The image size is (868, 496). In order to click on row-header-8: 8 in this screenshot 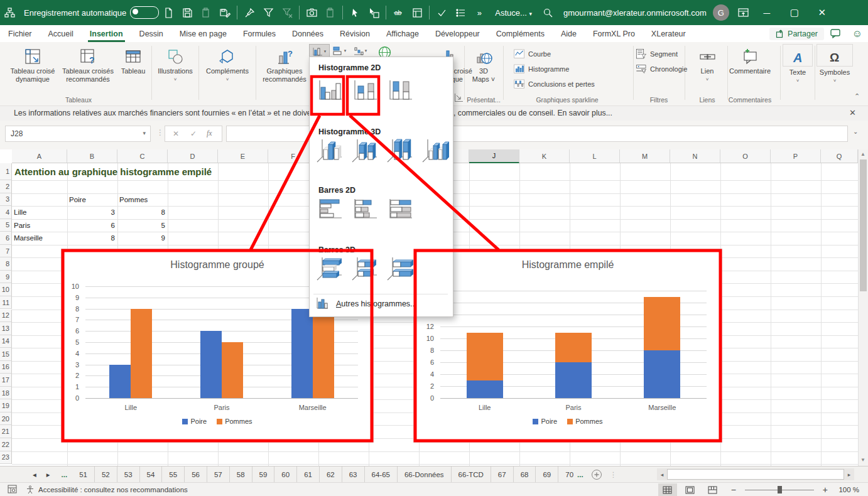, I will do `click(6, 264)`.